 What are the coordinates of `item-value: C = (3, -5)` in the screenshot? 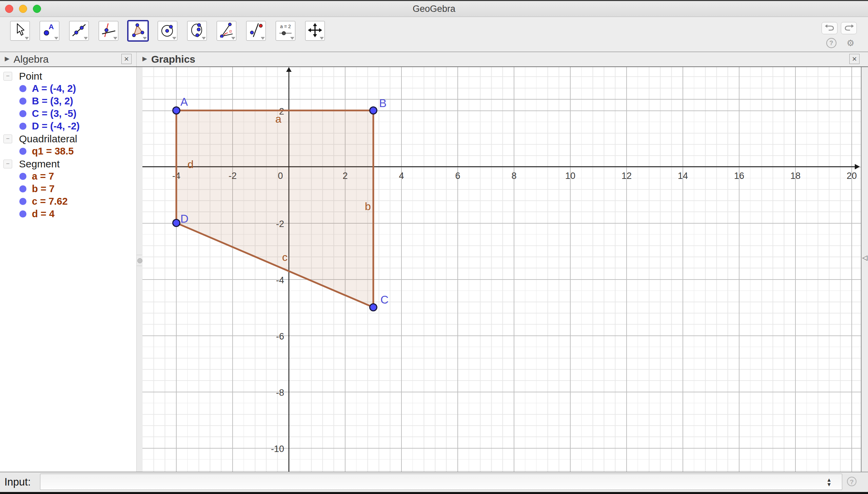 It's located at (54, 114).